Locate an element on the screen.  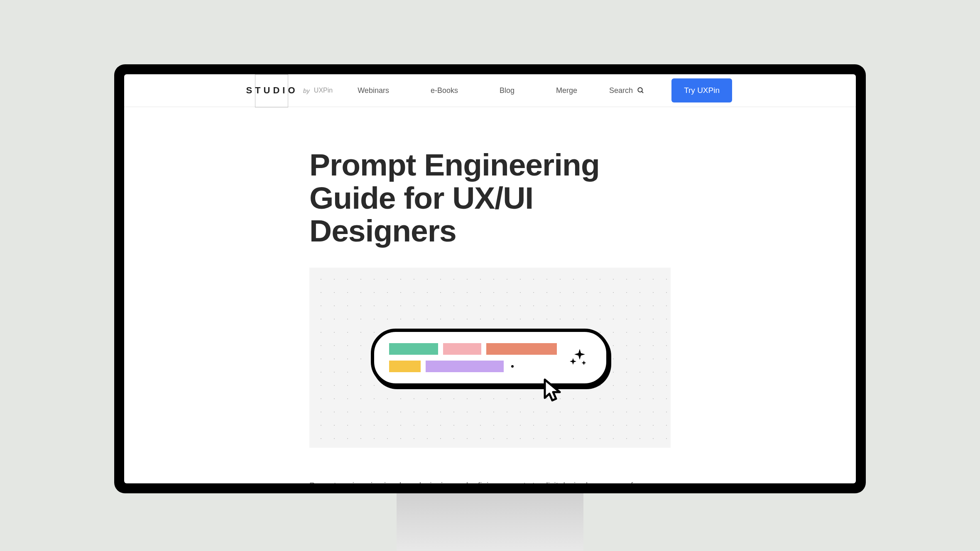
prompt-box is located at coordinates (490, 358).